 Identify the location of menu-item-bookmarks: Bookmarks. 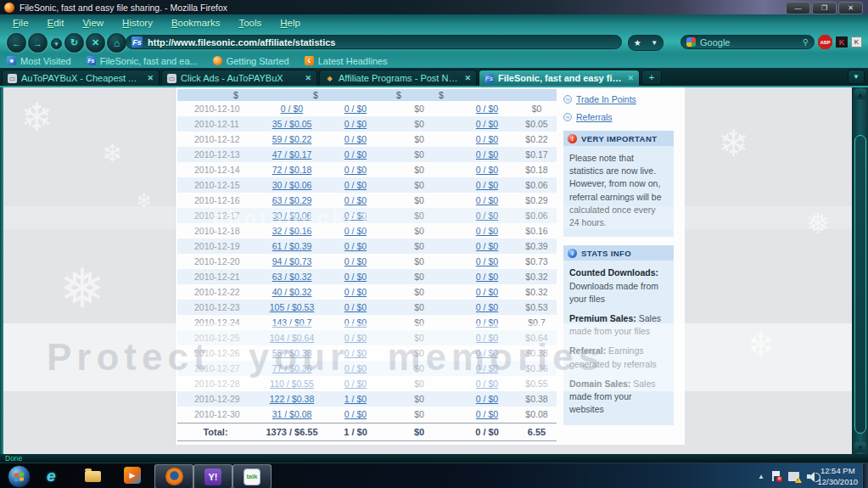
(196, 23).